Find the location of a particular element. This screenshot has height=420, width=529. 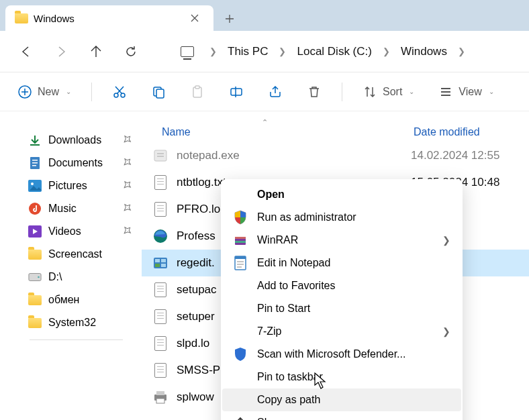

view-icon is located at coordinates (446, 92).